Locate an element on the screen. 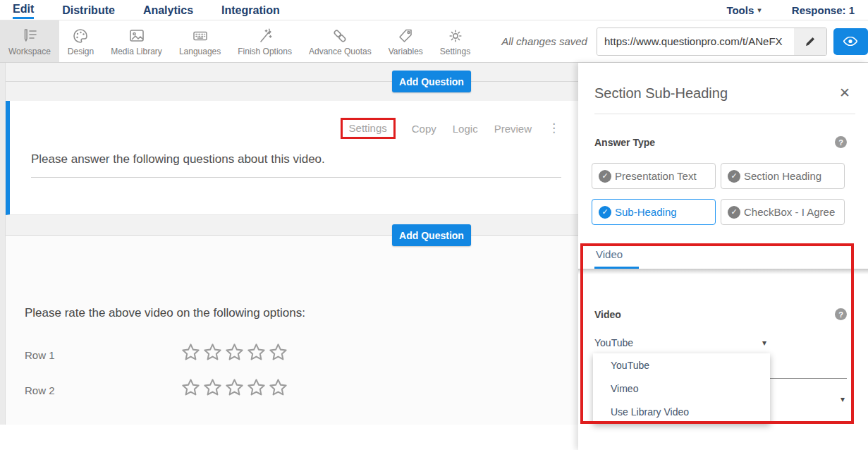 This screenshot has width=868, height=450. tab-bar-shadow is located at coordinates (723, 272).